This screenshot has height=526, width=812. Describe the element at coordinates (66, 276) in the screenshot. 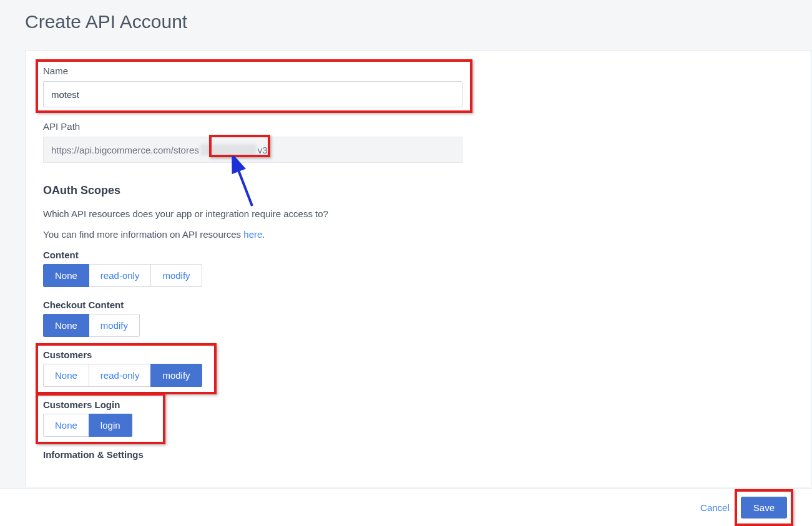

I see `content-none: None` at that location.